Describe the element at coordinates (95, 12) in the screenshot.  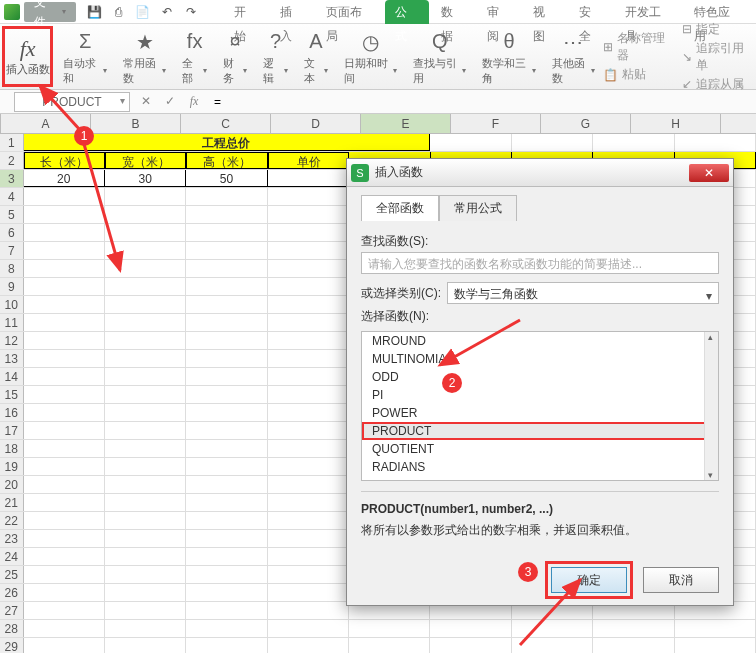
I see `save-icon: 💾` at that location.